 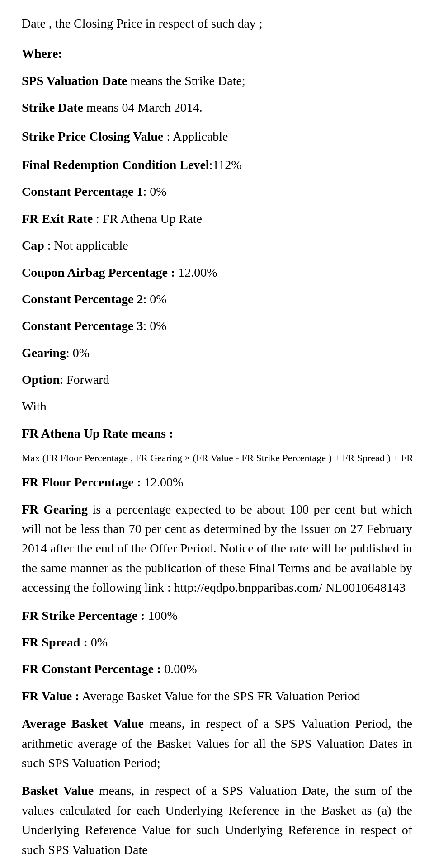 What do you see at coordinates (217, 272) in the screenshot?
I see `coupon-airbag-line: Coupon Airbag Percentage : 12.00%` at bounding box center [217, 272].